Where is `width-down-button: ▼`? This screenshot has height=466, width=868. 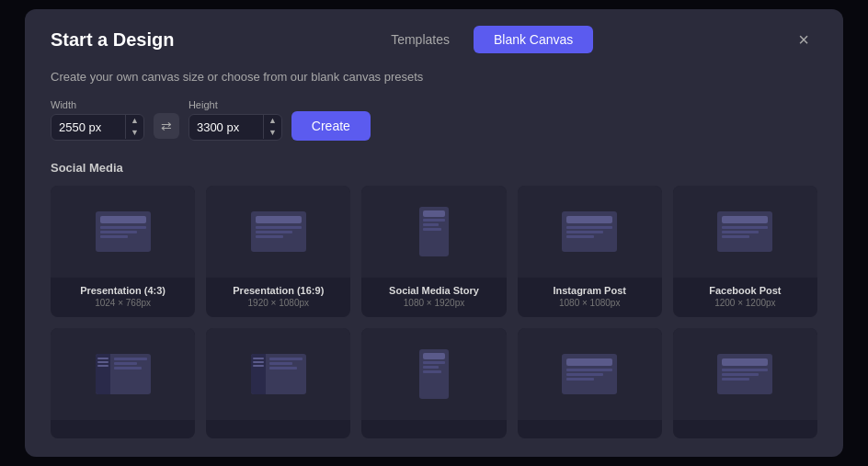 width-down-button: ▼ is located at coordinates (134, 132).